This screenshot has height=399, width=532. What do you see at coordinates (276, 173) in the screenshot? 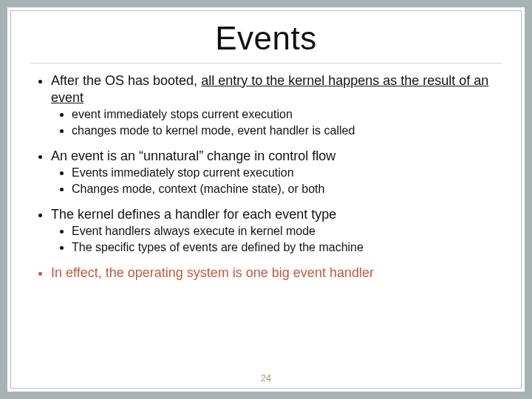
I see `bullet-2: An event is an “unnatural” change in con…` at bounding box center [276, 173].